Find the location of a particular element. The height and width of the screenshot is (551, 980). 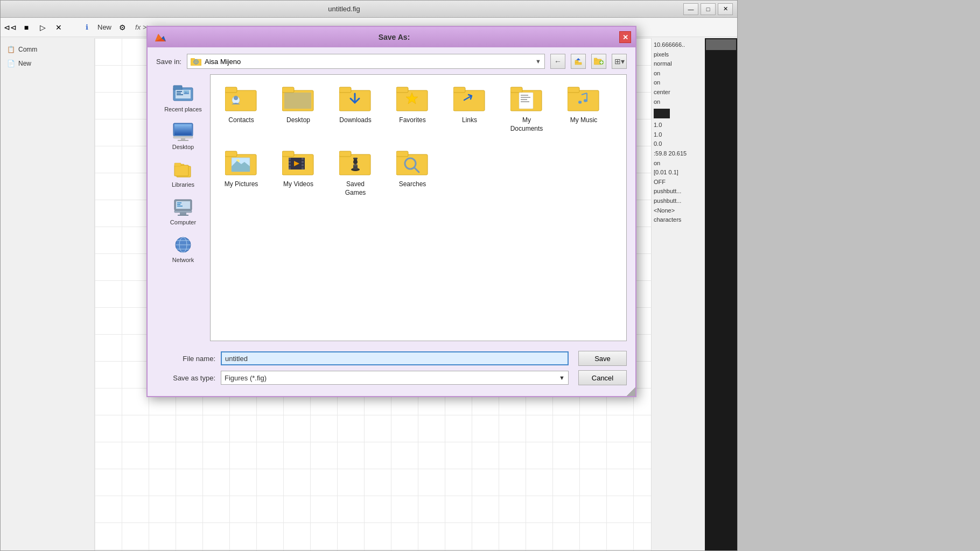

my-documents-folder-icon is located at coordinates (527, 99).